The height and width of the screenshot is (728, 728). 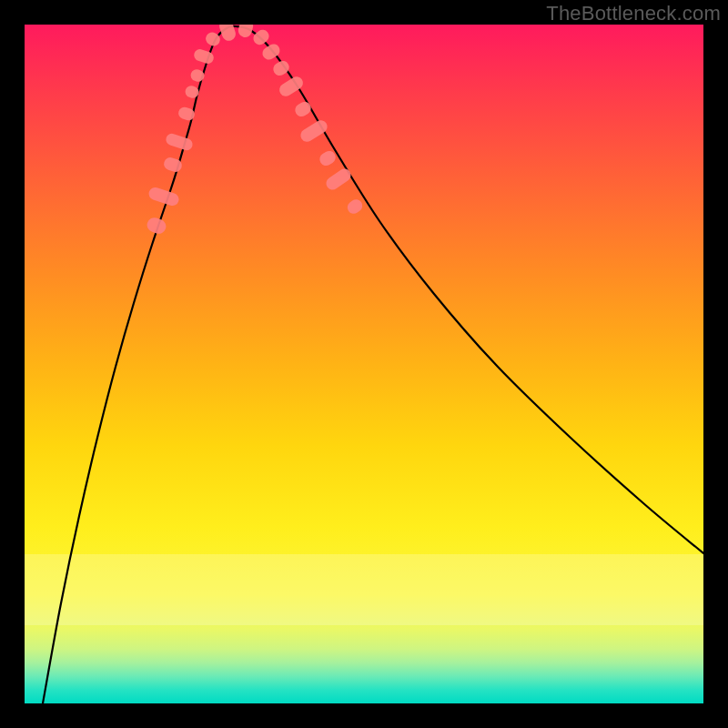 What do you see at coordinates (633, 14) in the screenshot?
I see `watermark-text: TheBottleneck.com` at bounding box center [633, 14].